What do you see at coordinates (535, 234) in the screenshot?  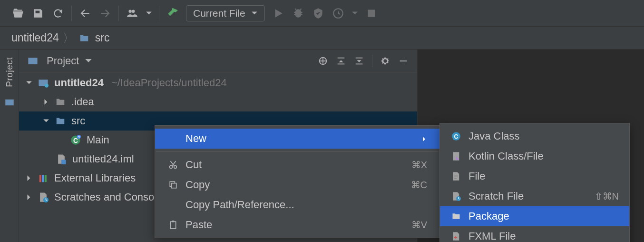 I see `submenu-fxml: FXML File` at bounding box center [535, 234].